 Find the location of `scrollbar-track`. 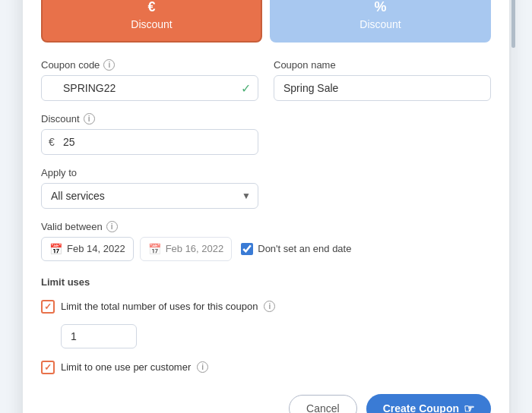

scrollbar-track is located at coordinates (514, 206).